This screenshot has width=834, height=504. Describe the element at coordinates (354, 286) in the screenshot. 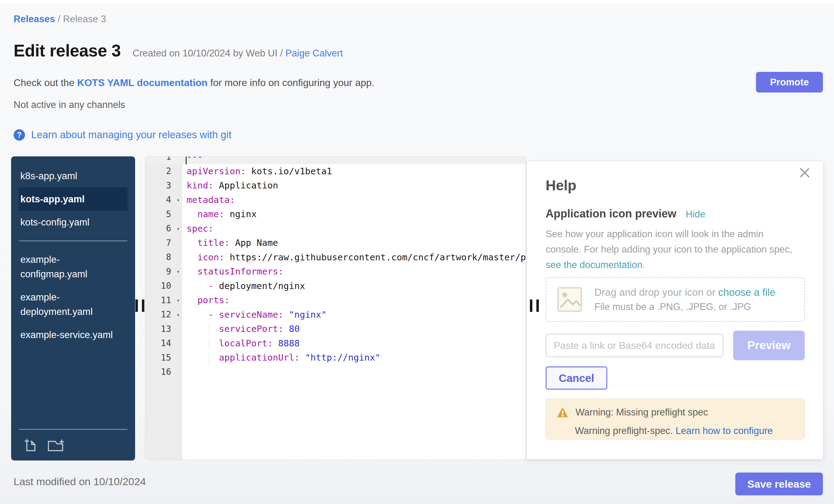

I see `line-content: - deployment/nginx` at that location.